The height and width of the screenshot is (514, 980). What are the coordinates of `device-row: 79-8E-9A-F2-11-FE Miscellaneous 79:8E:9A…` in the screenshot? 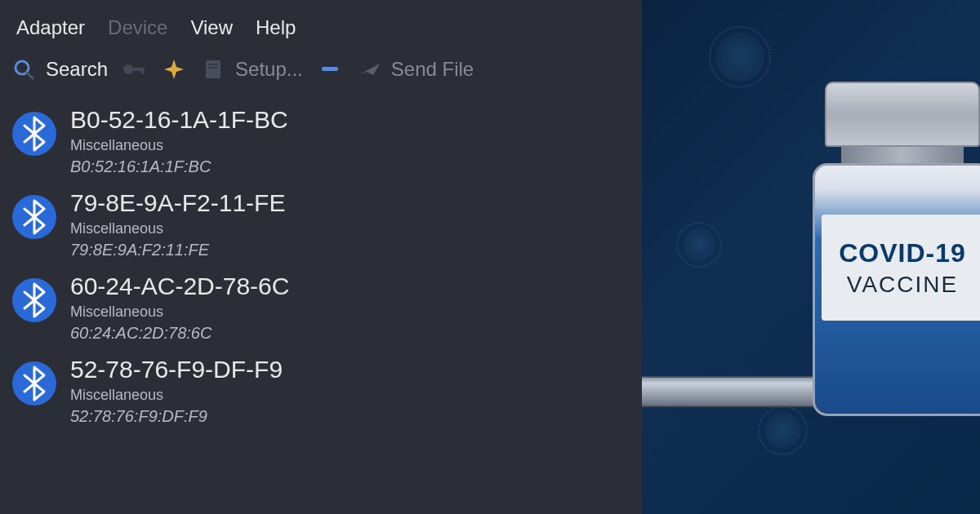 It's located at (321, 224).